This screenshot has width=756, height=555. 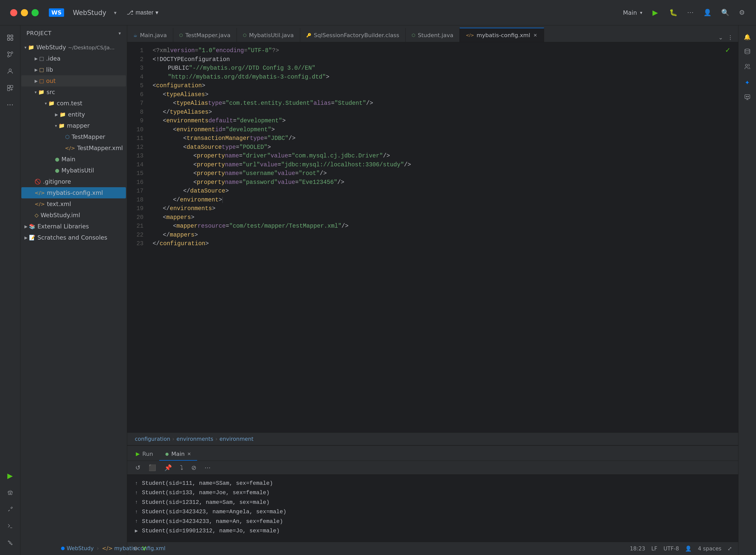 I want to click on tree-item-mybatis-config: </> mybatis-config.xml, so click(x=74, y=193).